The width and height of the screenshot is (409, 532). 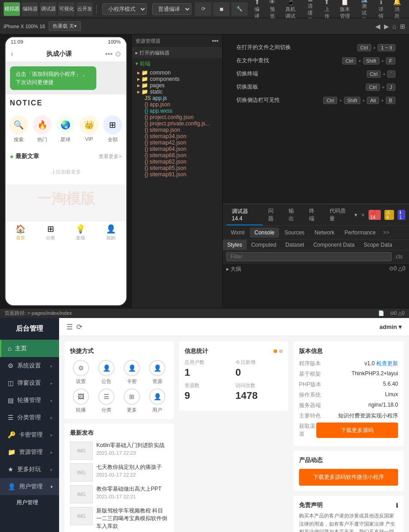 I want to click on layout-btn: ⊞, so click(x=403, y=26).